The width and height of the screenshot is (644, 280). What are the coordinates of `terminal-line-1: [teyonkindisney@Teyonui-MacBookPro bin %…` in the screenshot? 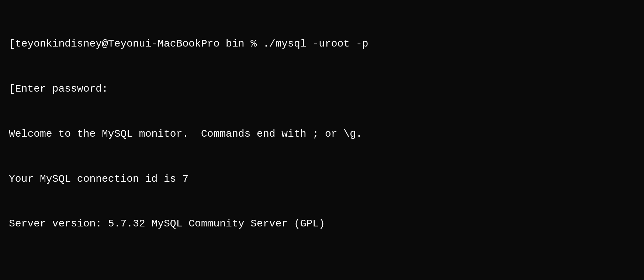 It's located at (322, 44).